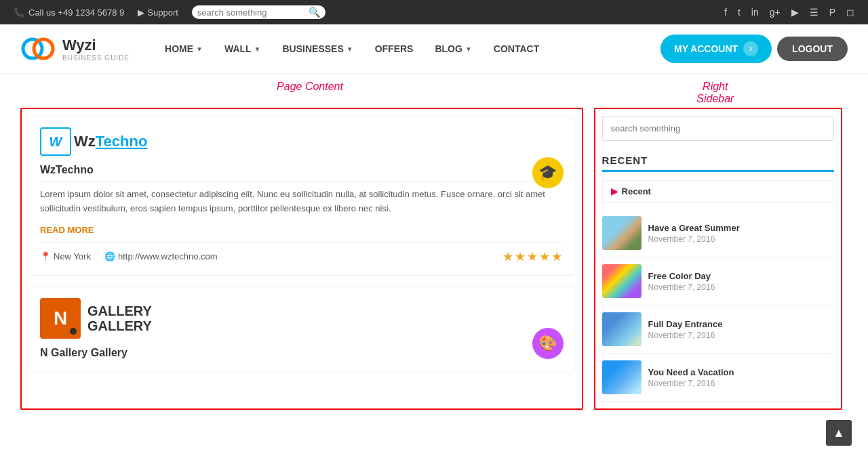 This screenshot has width=868, height=462. I want to click on website-icon: 🌐, so click(110, 256).